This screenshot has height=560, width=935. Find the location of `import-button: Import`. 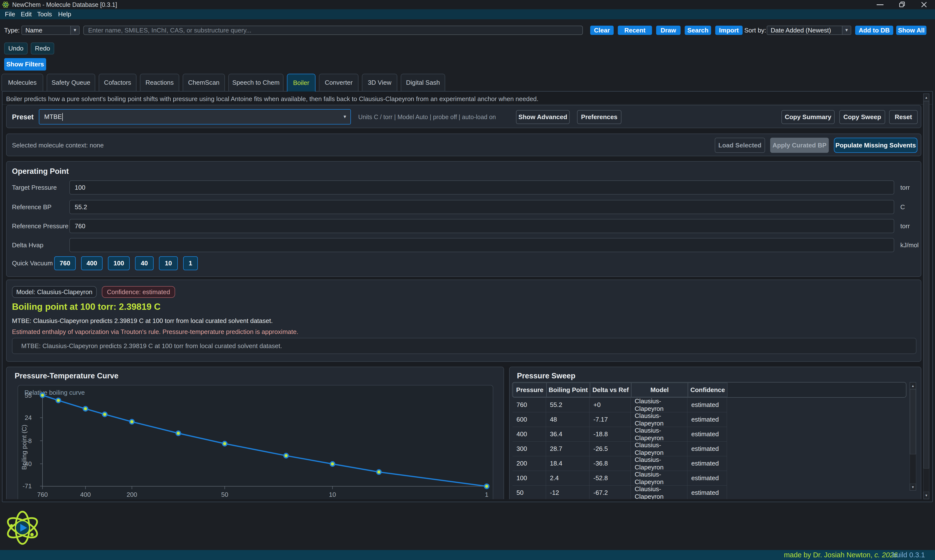

import-button: Import is located at coordinates (729, 30).